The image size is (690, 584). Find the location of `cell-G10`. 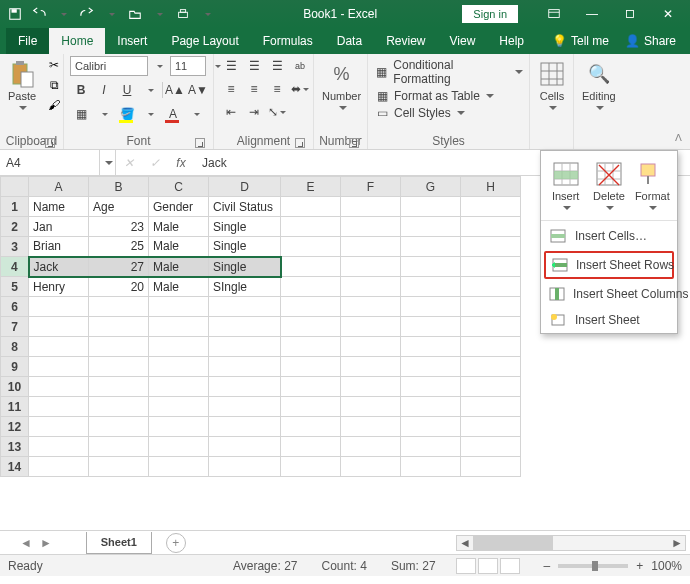

cell-G10 is located at coordinates (431, 387).